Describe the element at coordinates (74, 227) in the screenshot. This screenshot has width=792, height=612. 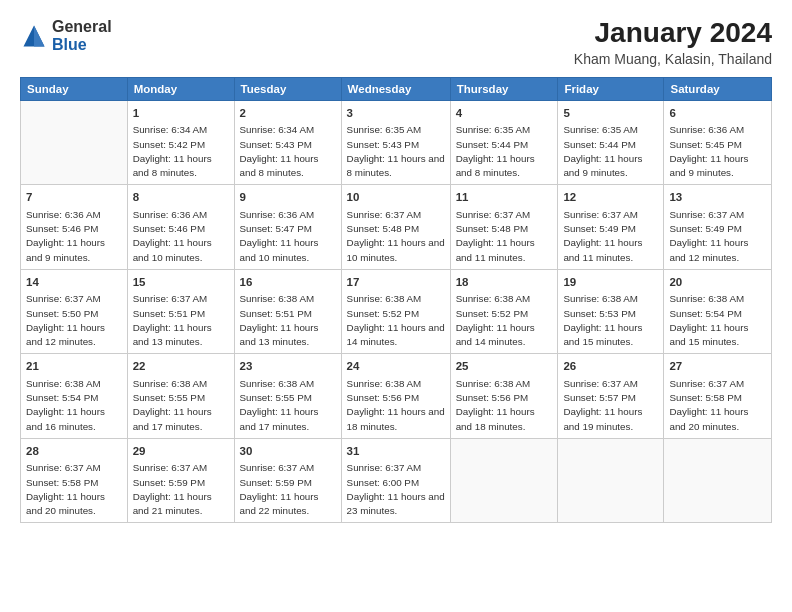
I see `calendar-day-cell: 7Sunrise: 6:36 AMSunset: 5:46 PMDaylight…` at that location.